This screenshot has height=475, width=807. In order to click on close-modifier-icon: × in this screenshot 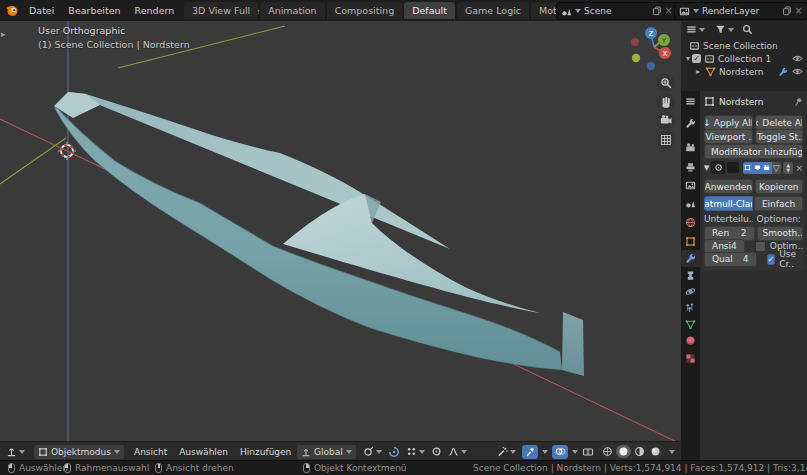, I will do `click(799, 168)`.